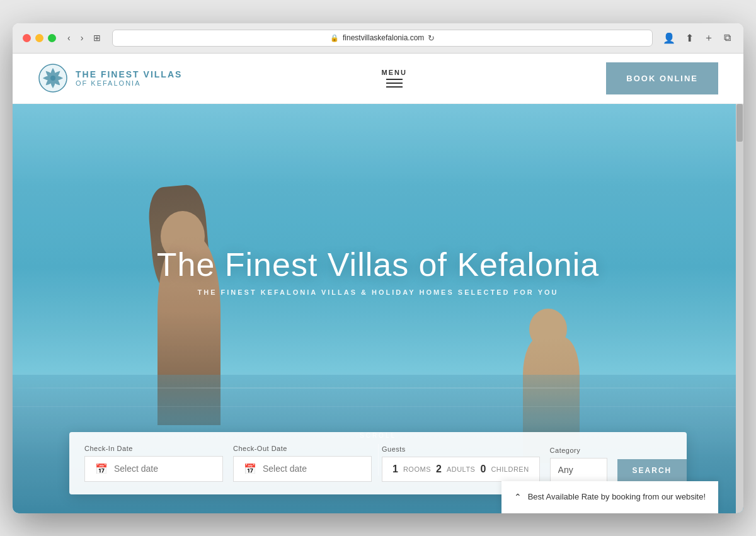  Describe the element at coordinates (84, 38) in the screenshot. I see `browser-controls: ‹ › ⊞` at that location.